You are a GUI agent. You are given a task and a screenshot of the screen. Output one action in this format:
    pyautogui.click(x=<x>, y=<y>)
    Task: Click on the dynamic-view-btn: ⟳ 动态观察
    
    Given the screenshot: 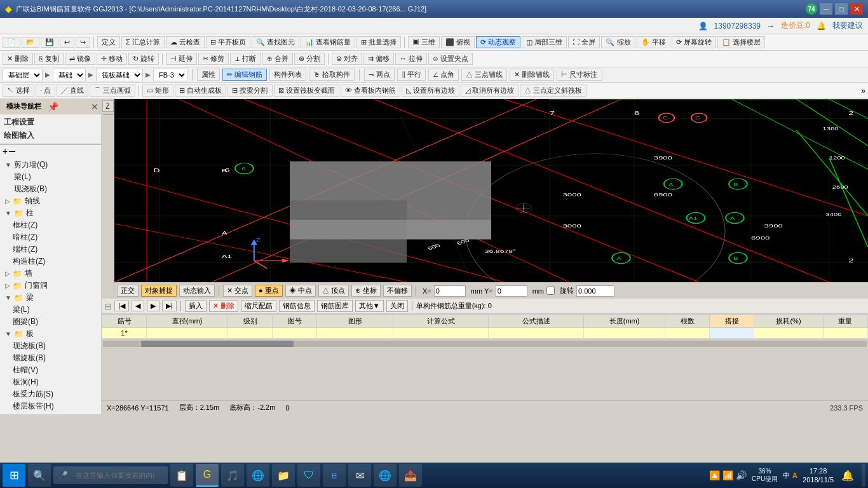 What is the action you would take?
    pyautogui.click(x=498, y=42)
    